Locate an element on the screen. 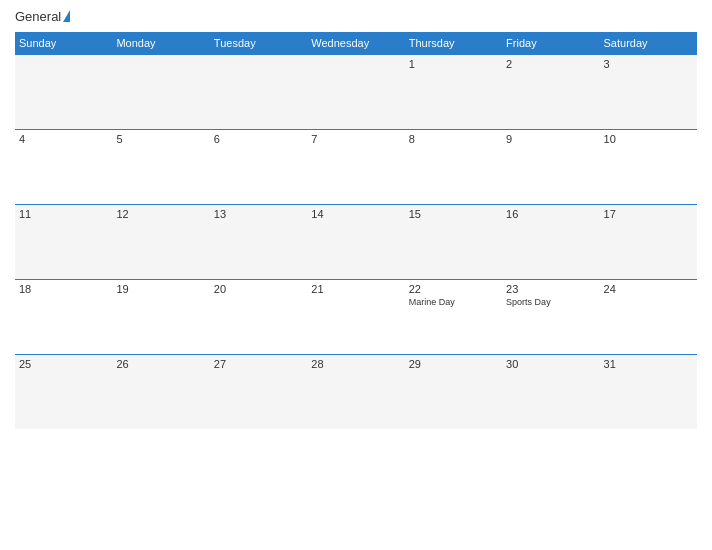 The height and width of the screenshot is (550, 712). calendar-header: SundayMondayTuesdayWednesdayThursdayFrid… is located at coordinates (356, 44).